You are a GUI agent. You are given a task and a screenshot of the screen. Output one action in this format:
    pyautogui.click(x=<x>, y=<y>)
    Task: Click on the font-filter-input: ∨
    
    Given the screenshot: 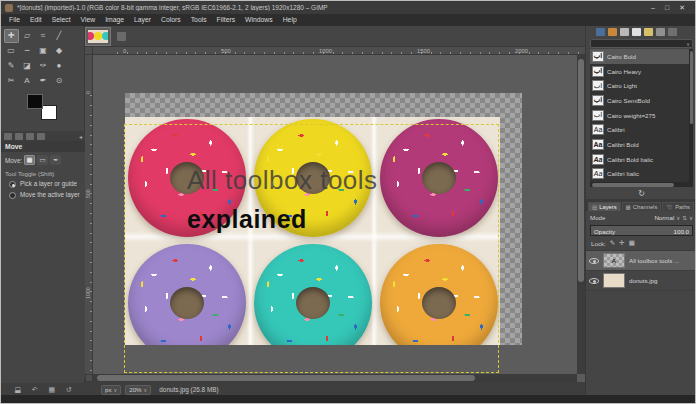 What is the action you would take?
    pyautogui.click(x=642, y=44)
    